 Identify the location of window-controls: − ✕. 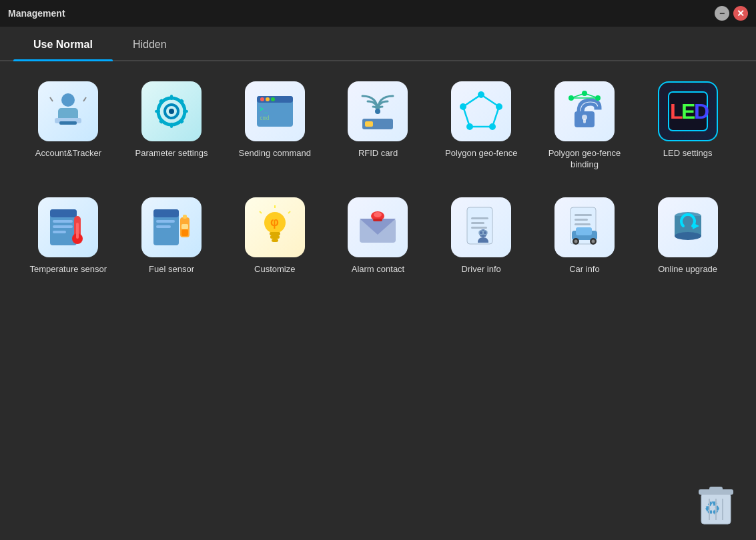
(731, 13).